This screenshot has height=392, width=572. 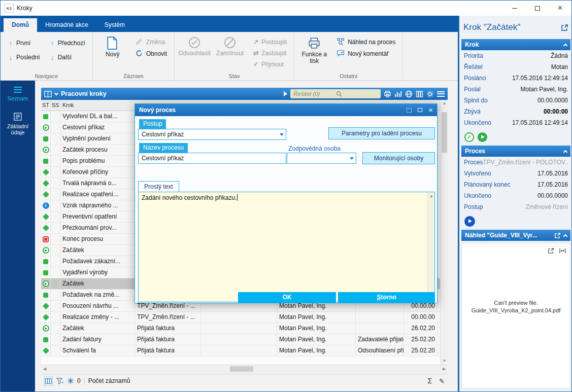 I want to click on dialog-maximize-icon, so click(x=420, y=110).